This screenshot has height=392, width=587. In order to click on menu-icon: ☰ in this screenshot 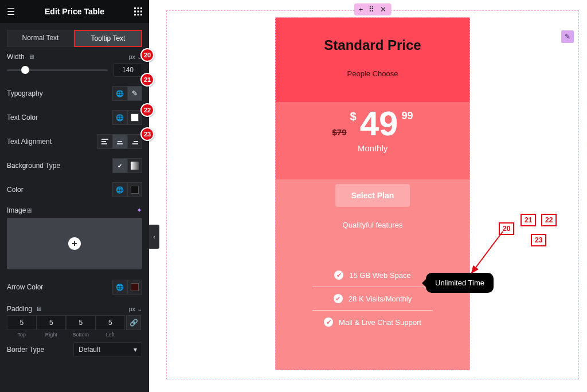, I will do `click(11, 11)`.